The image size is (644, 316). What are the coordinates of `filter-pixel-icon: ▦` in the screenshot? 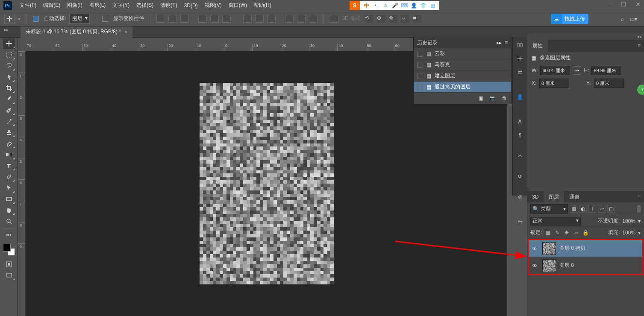 It's located at (573, 209).